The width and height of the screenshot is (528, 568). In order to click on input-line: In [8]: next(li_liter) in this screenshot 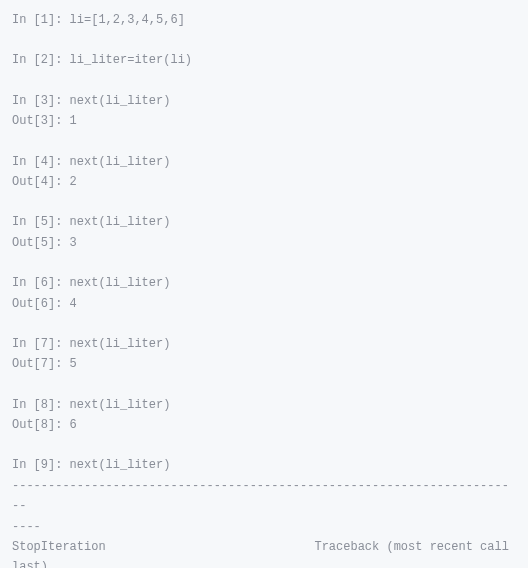, I will do `click(264, 405)`.